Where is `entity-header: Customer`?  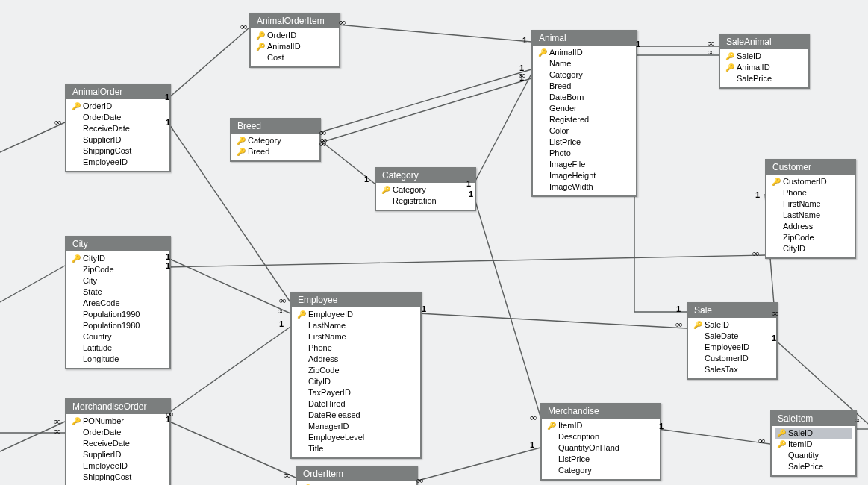 entity-header: Customer is located at coordinates (811, 167).